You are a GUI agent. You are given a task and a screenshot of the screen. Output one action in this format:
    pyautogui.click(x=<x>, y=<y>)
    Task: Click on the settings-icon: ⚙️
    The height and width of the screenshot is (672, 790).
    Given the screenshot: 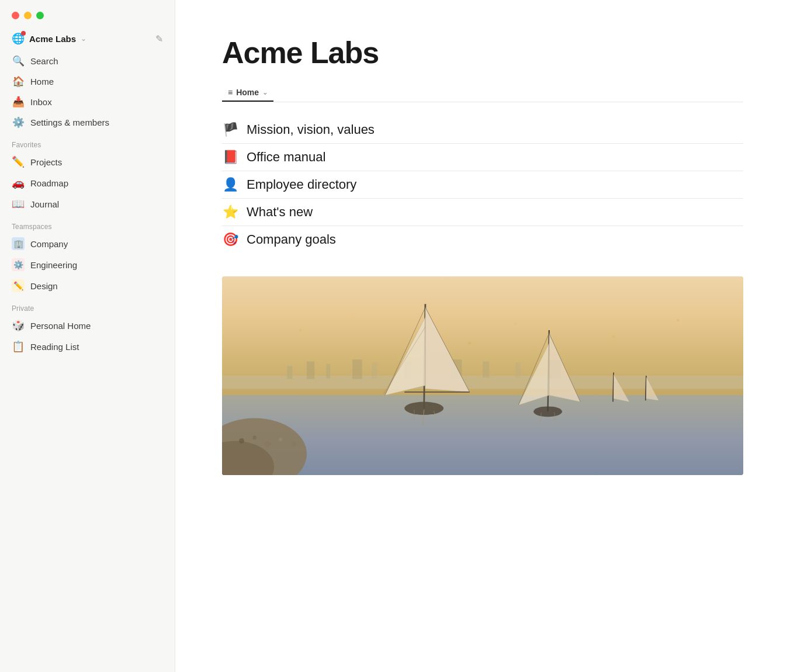 What is the action you would take?
    pyautogui.click(x=18, y=123)
    